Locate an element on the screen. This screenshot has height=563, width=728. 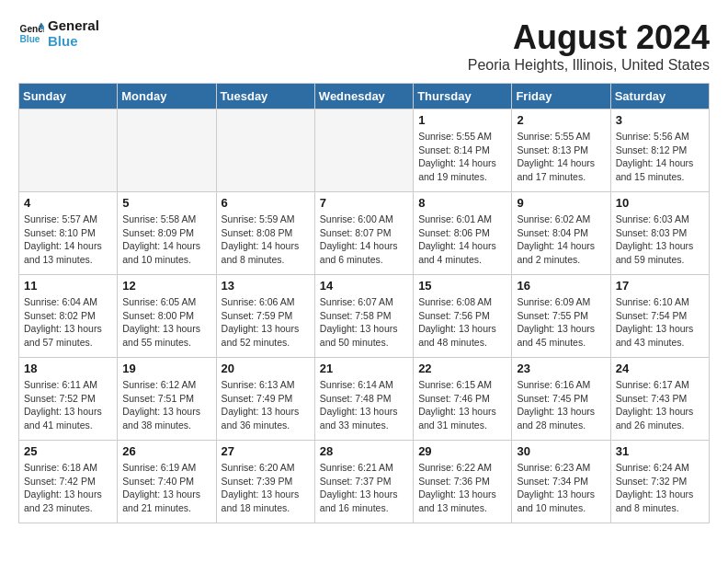
calendar-cell: 9Sunrise: 6:02 AMSunset: 8:04 PMDaylight… is located at coordinates (561, 234).